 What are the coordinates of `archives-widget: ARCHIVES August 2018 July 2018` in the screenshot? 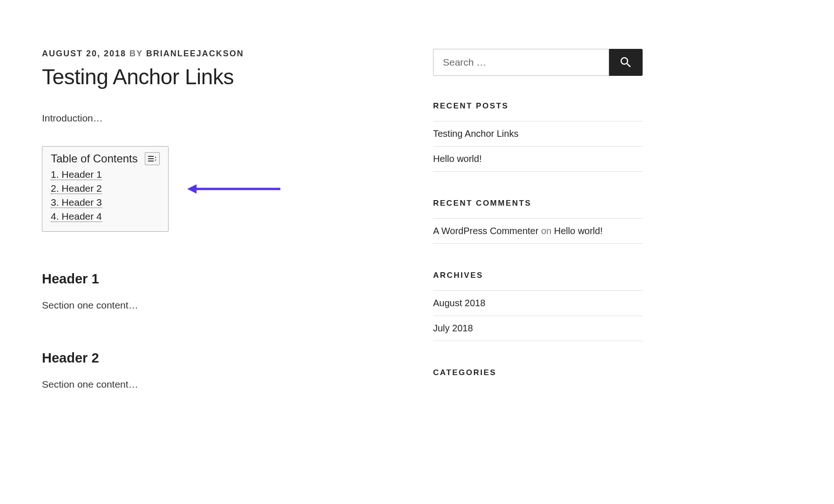 It's located at (538, 306).